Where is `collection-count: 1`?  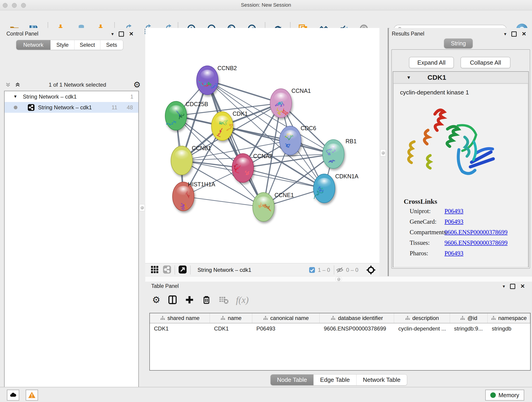 collection-count: 1 is located at coordinates (132, 97).